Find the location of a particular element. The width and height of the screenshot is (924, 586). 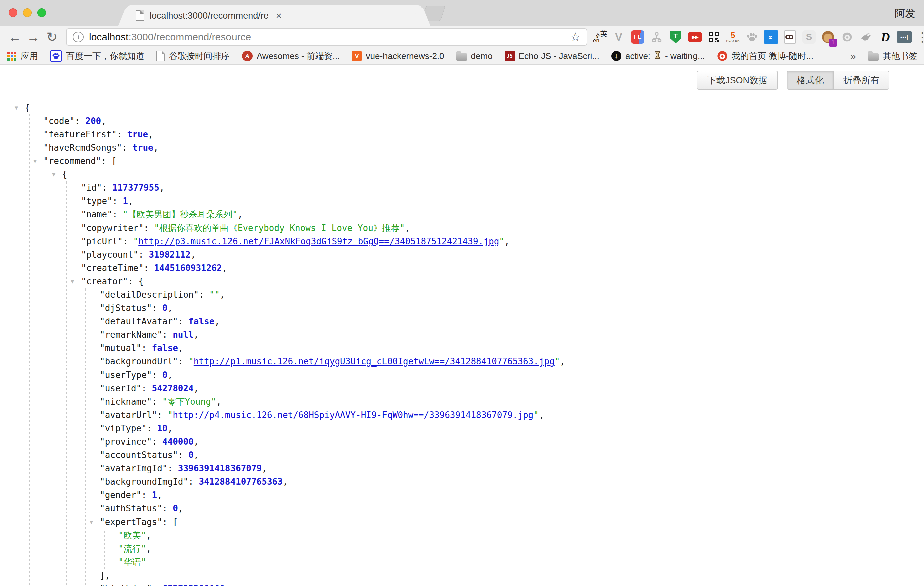

json-line: "djStatus": 0, is located at coordinates (512, 308).